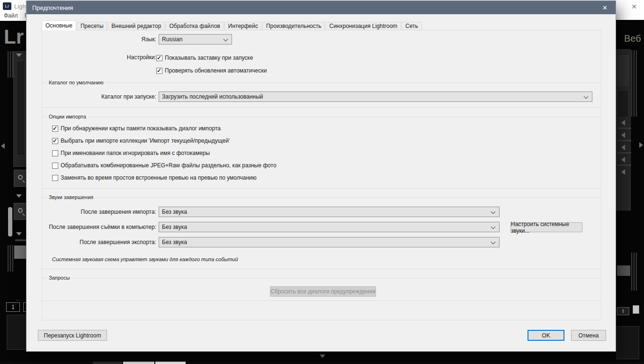 The height and width of the screenshot is (364, 644). What do you see at coordinates (623, 71) in the screenshot?
I see `right-panel-preview-fragment` at bounding box center [623, 71].